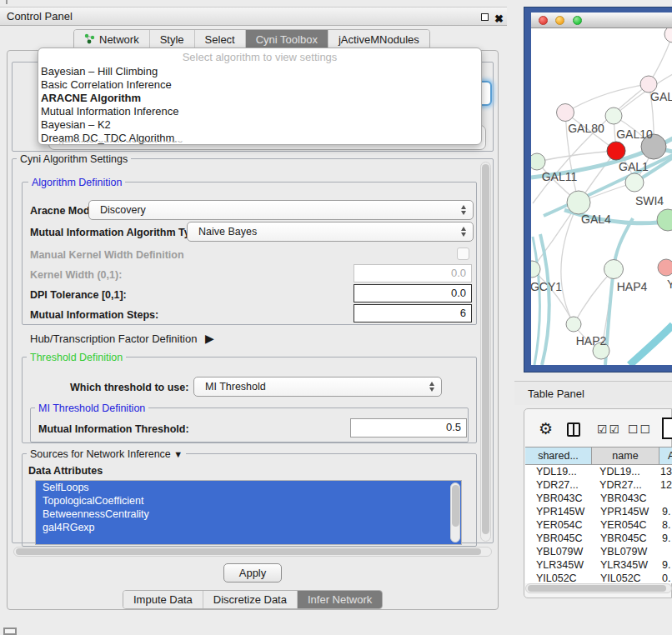  What do you see at coordinates (318, 387) in the screenshot?
I see `which-threshold-select: MI Threshold` at bounding box center [318, 387].